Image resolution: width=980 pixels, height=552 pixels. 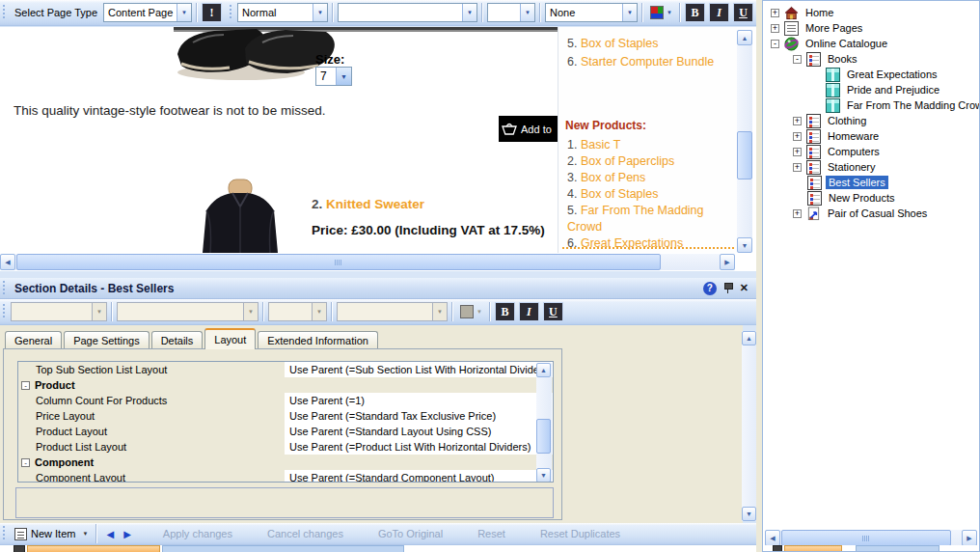 I want to click on tab-details: Details, so click(x=177, y=340).